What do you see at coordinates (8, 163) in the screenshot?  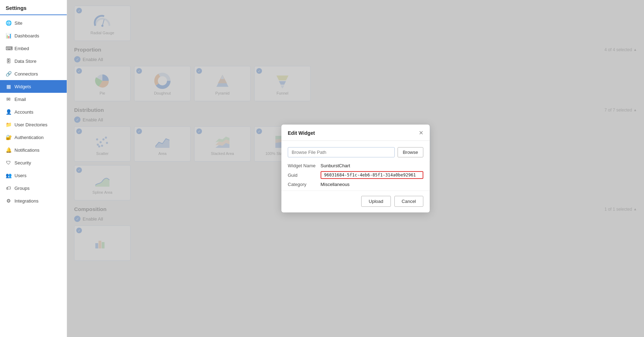 I see `security-icon: 🛡` at bounding box center [8, 163].